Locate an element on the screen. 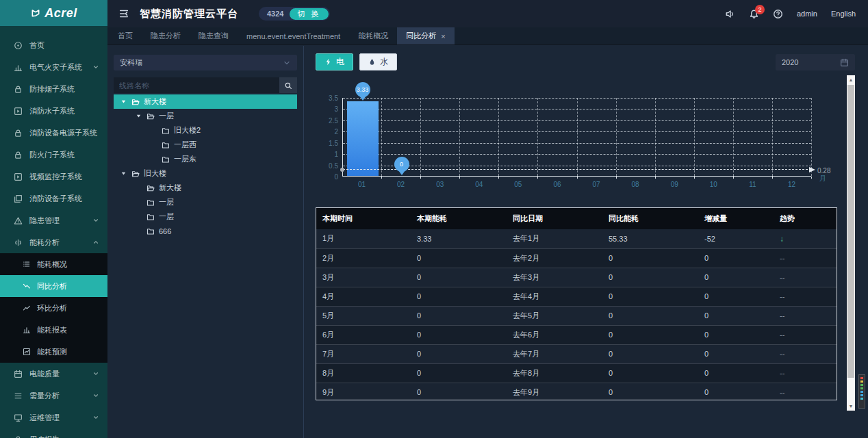 The width and height of the screenshot is (868, 438). sidebar-subitem-energy-forecast: 能耗预测 is located at coordinates (53, 352).